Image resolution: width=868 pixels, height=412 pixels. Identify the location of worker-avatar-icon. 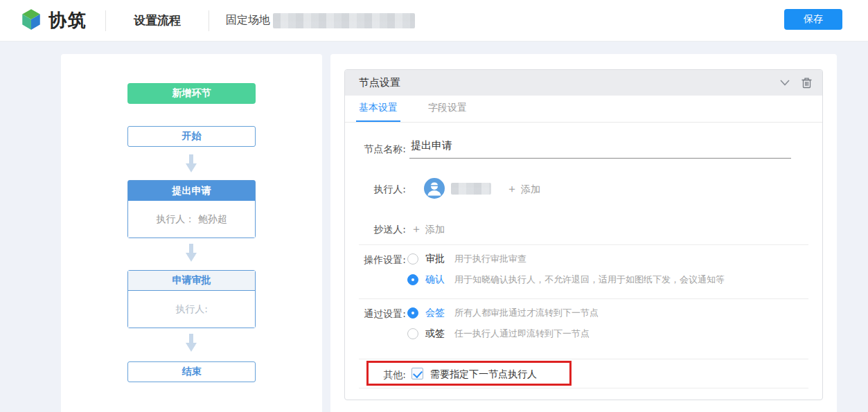
(434, 188).